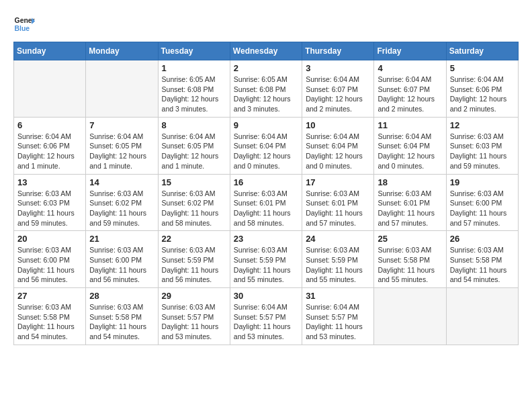  I want to click on day-number: 13, so click(50, 183).